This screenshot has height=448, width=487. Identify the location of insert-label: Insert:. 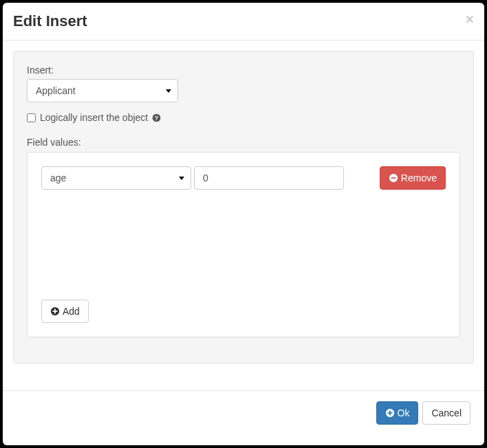
(244, 70).